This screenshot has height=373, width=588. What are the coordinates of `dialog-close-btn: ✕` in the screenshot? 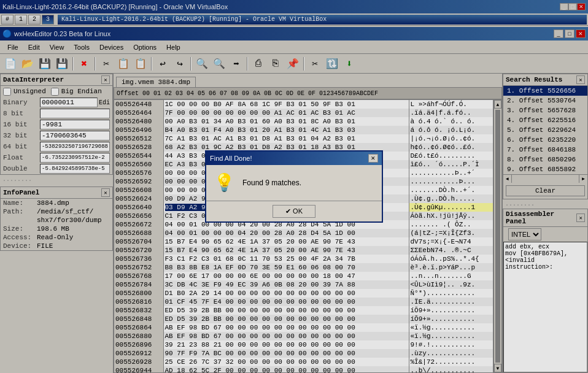 It's located at (373, 158).